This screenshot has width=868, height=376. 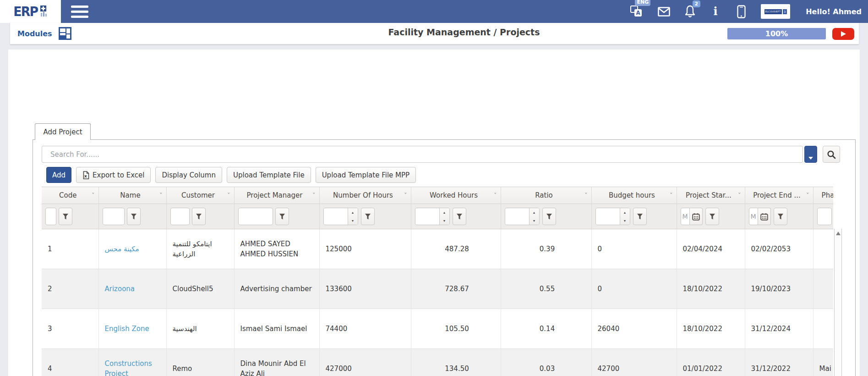 I want to click on spinner-up-worked: ▲, so click(x=444, y=212).